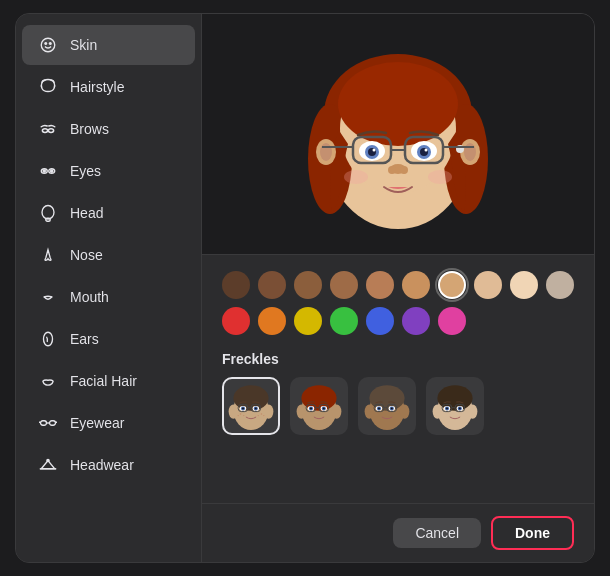 The height and width of the screenshot is (576, 610). Describe the element at coordinates (104, 381) in the screenshot. I see `sidebar-item-label-facial-hair: Facial Hair` at that location.